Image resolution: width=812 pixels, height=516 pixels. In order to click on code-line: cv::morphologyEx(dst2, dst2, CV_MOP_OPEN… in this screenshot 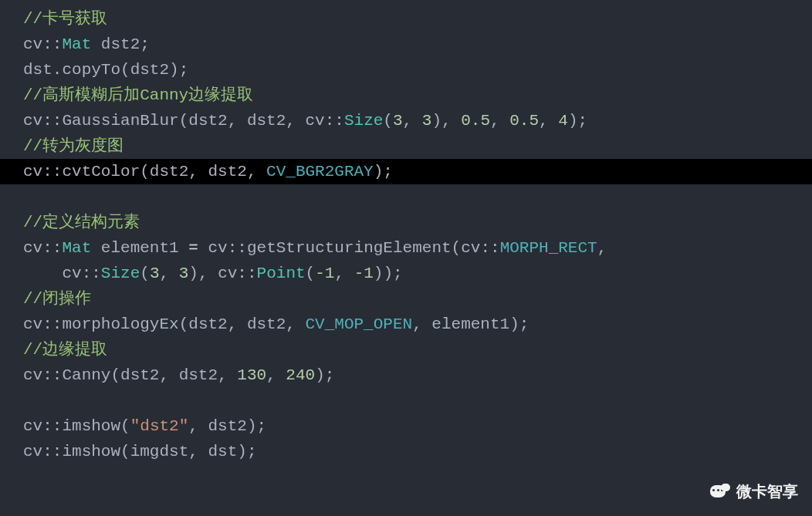, I will do `click(418, 324)`.